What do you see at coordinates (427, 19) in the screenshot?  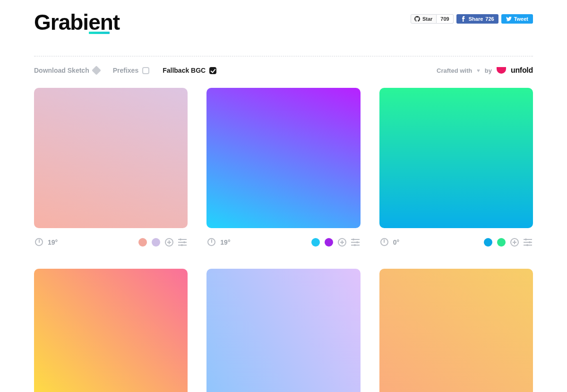 I see `github-star-label: Star` at bounding box center [427, 19].